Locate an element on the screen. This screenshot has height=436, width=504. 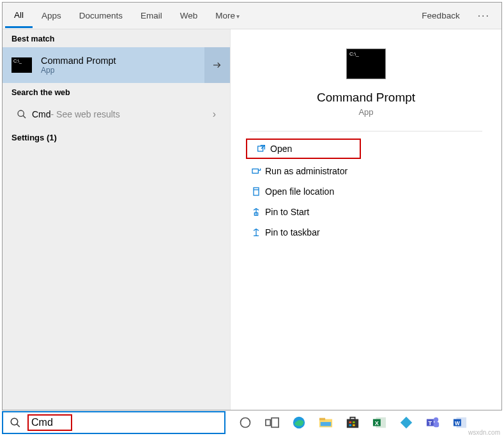
result-subtitle: App is located at coordinates (79, 70).